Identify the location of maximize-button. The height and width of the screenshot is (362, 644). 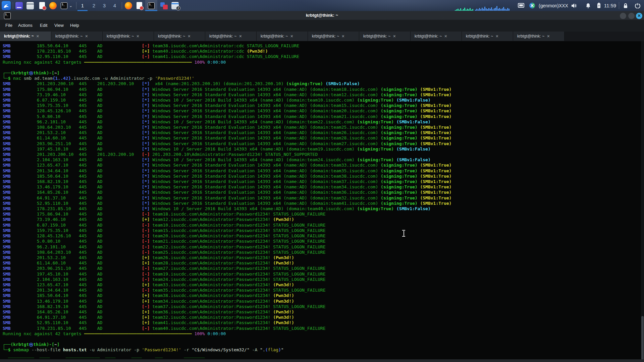
(631, 16).